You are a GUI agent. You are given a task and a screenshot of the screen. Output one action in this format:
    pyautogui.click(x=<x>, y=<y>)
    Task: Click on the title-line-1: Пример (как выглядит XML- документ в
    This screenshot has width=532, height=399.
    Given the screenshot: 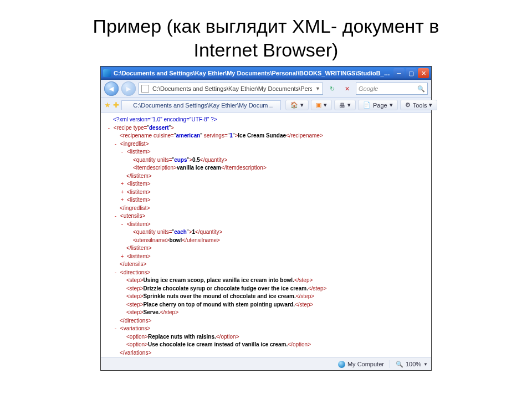 What is the action you would take?
    pyautogui.click(x=266, y=26)
    